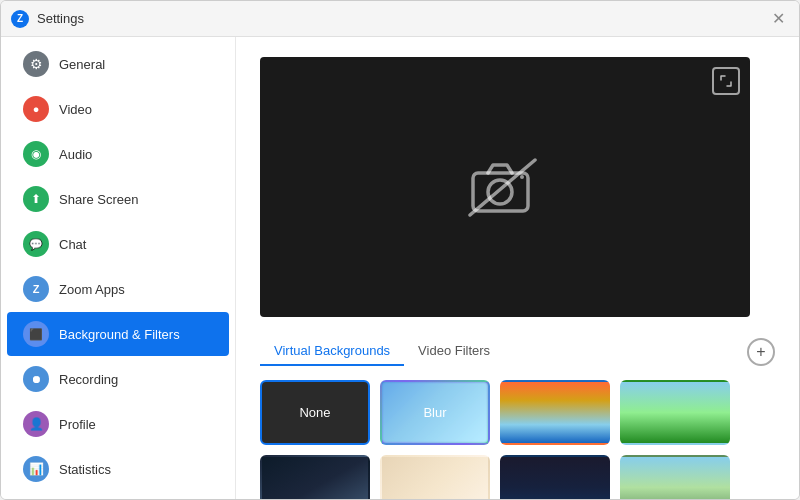 The image size is (800, 500). What do you see at coordinates (48, 19) in the screenshot?
I see `titlebar-left: Z Settings` at bounding box center [48, 19].